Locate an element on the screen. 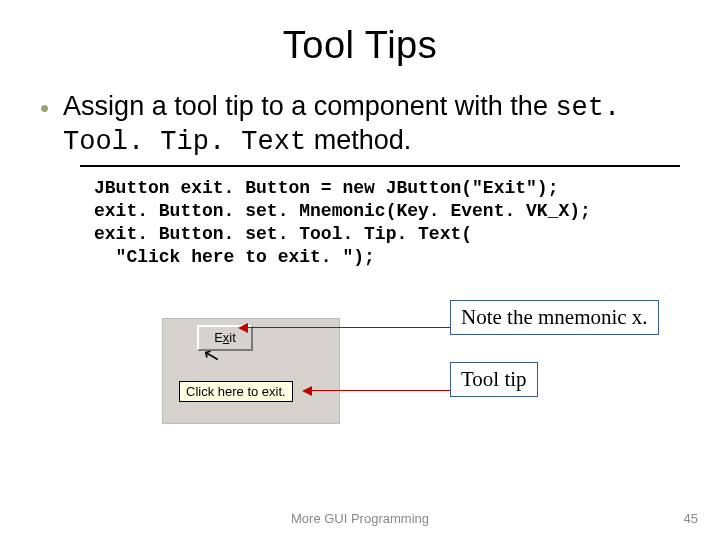  gui-illustration: Exit ↖ Click here to exit. is located at coordinates (292, 372).